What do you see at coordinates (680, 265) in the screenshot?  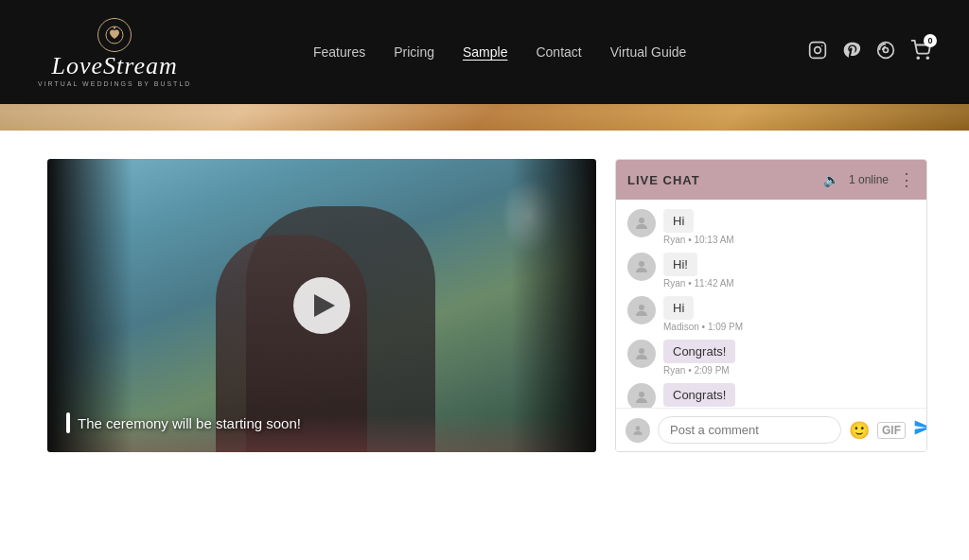 I see `message-text: Hi!` at bounding box center [680, 265].